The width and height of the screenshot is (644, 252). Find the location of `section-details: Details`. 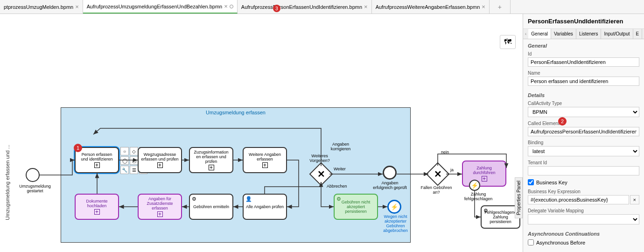

section-details: Details is located at coordinates (583, 94).